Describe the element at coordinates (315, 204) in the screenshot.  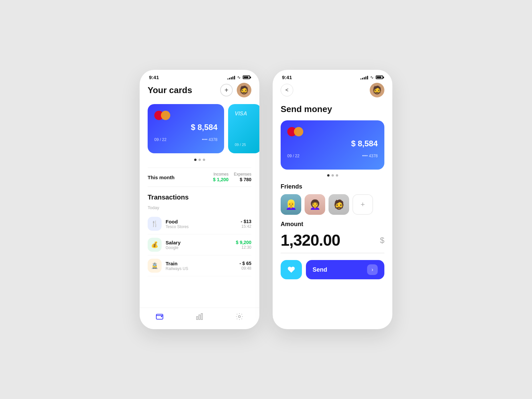
I see `friend-2-image: 👩‍🦱` at that location.